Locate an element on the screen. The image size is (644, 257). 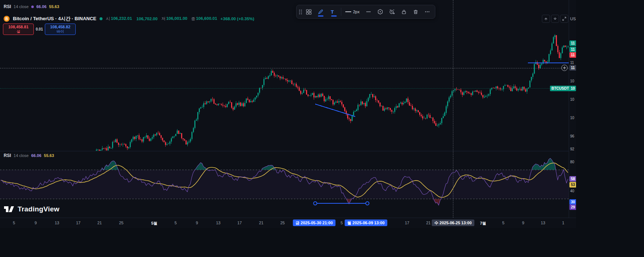
lock-icon is located at coordinates (404, 12).